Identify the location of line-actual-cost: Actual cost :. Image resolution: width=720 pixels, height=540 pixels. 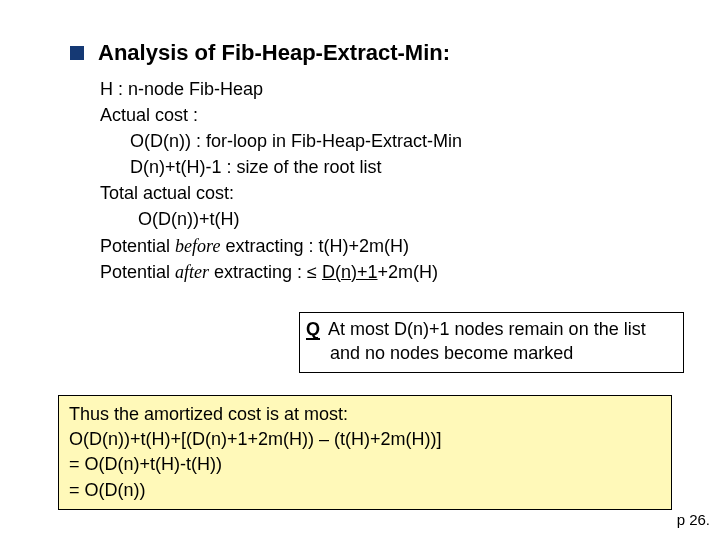
(385, 115).